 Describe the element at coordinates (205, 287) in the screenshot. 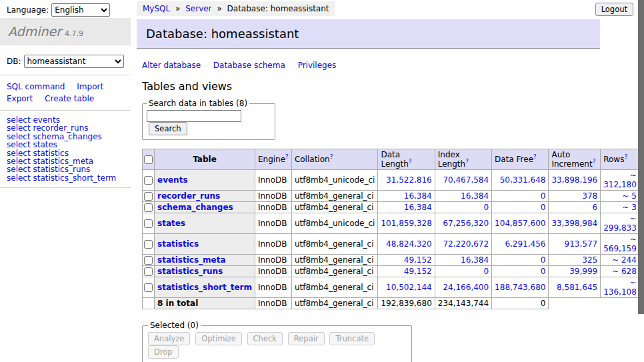

I see `table-link-statistics_short_term: statistics_short_term` at that location.